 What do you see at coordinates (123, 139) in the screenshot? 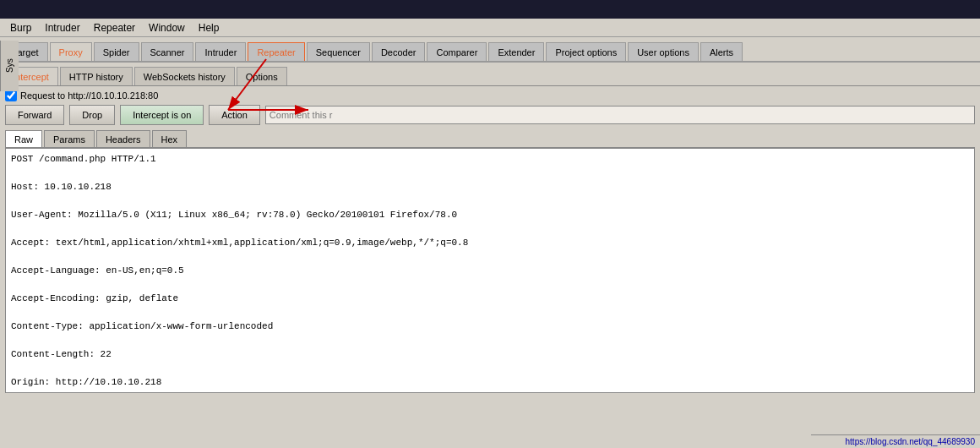
I see `view-tab-headers: Headers` at bounding box center [123, 139].